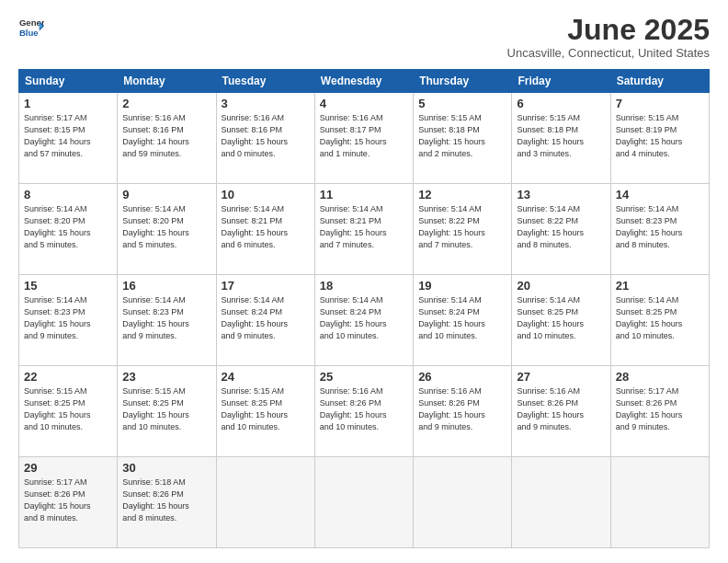  I want to click on table-row: 8Sunrise: 5:14 AMSunset: 8:20 PMDaylight…, so click(68, 230).